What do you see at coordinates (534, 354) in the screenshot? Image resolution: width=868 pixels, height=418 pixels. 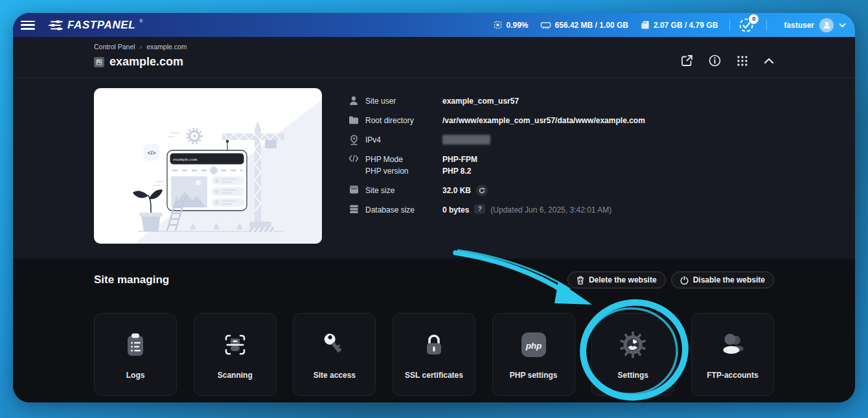 I see `tile-php-settings: php PHP settings` at bounding box center [534, 354].